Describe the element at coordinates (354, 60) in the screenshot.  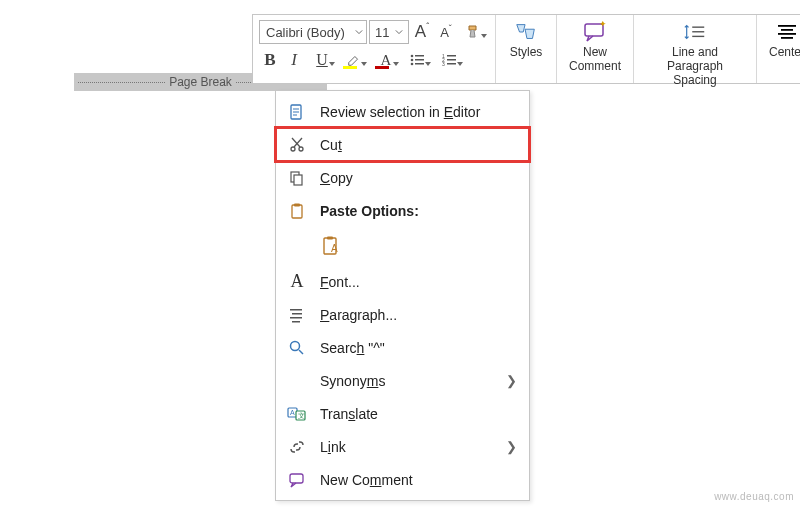
I see `highlight-icon` at that location.